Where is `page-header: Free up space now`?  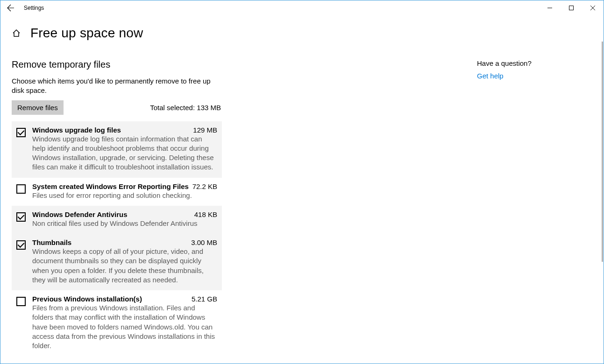 page-header: Free up space now is located at coordinates (302, 28).